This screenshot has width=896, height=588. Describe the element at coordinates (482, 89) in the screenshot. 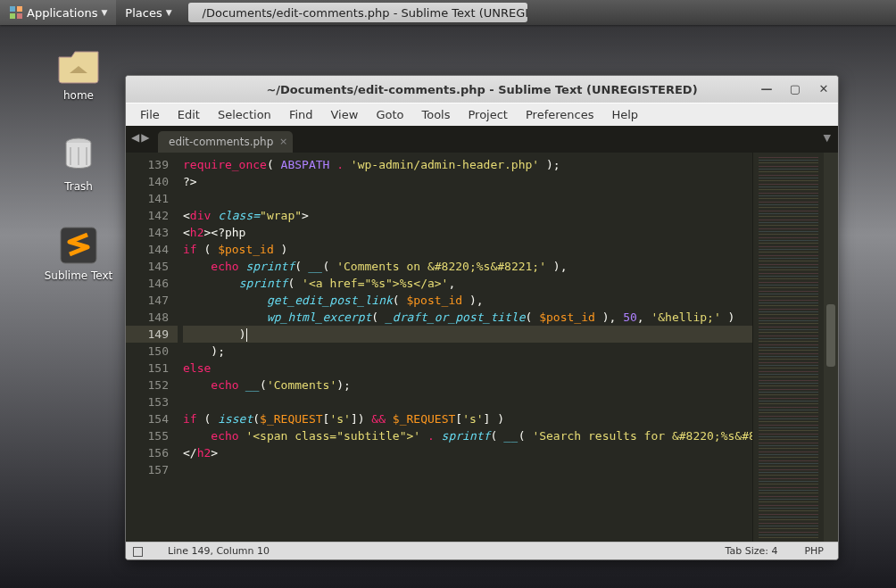

I see `window-titlebar: ~/Documents/edit-comments.php - Sublime …` at that location.